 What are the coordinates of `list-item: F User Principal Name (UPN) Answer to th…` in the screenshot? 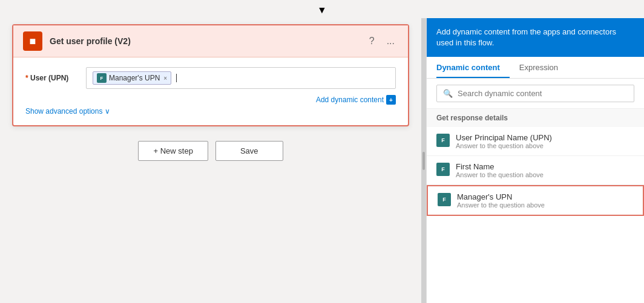 It's located at (535, 142).